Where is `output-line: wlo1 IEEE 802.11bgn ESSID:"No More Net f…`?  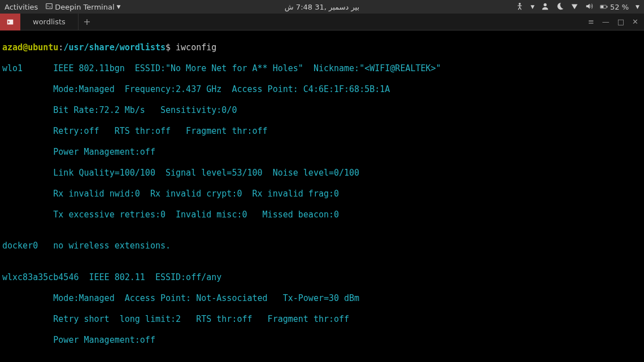 output-line: wlo1 IEEE 802.11bgn ESSID:"No More Net f… is located at coordinates (322, 69).